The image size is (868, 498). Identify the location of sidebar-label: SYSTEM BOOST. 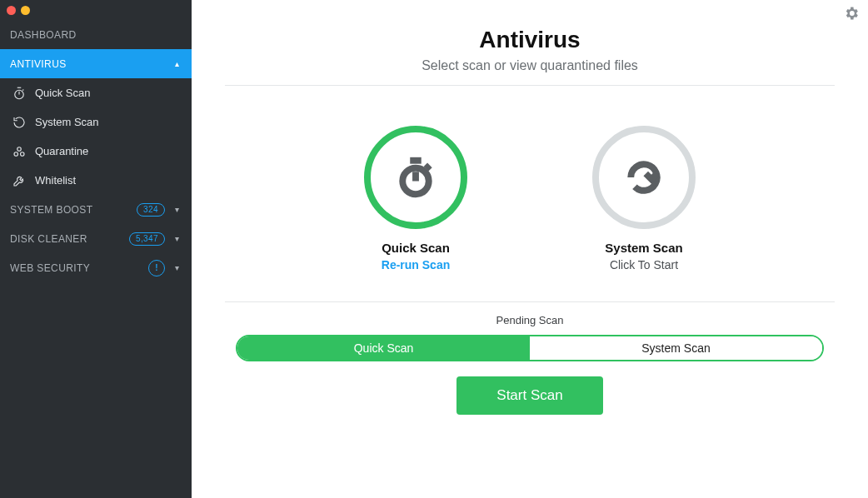
(69, 210).